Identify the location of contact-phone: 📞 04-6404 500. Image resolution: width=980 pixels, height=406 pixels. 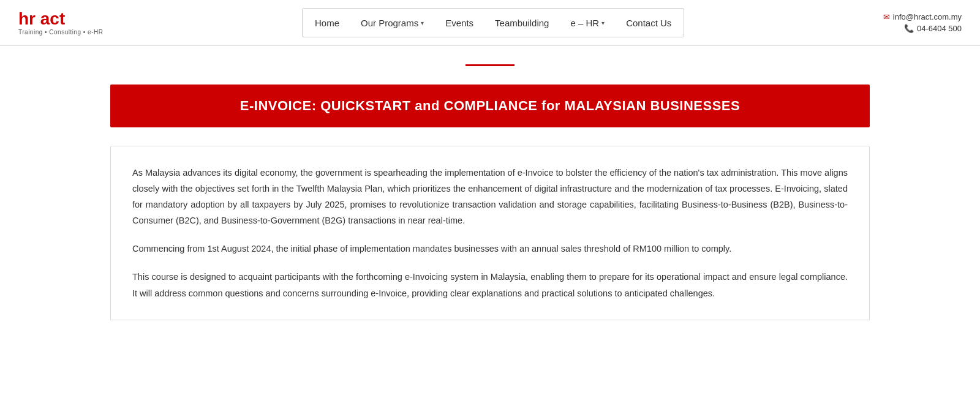
(933, 28).